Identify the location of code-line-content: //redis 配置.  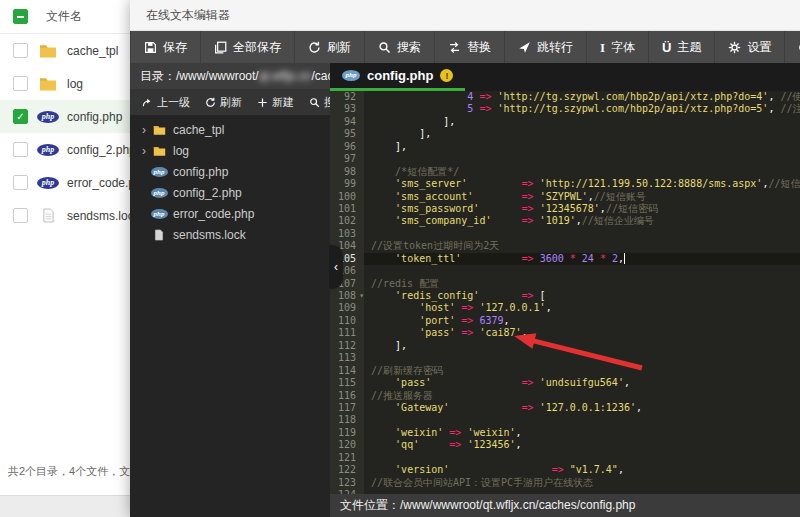
(582, 284).